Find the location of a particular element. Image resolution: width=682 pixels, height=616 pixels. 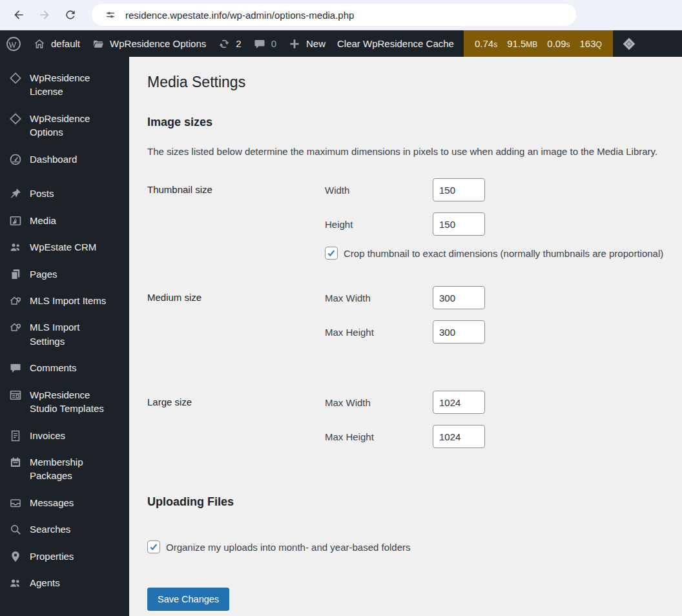

sidebar-item-label: Agents is located at coordinates (45, 582).